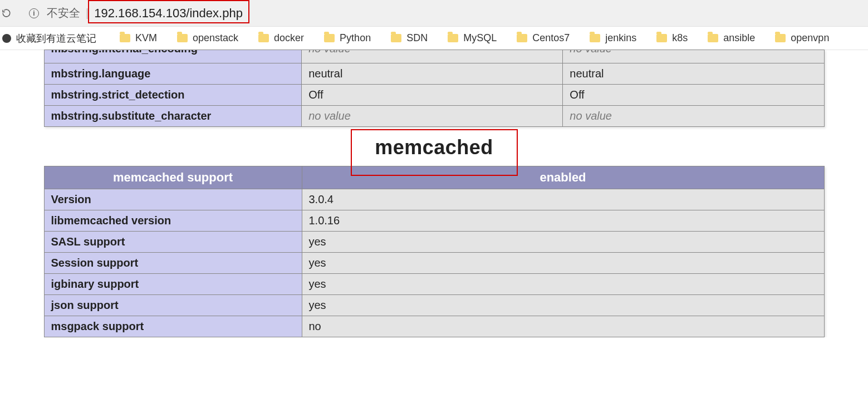  I want to click on property-value: no, so click(563, 327).